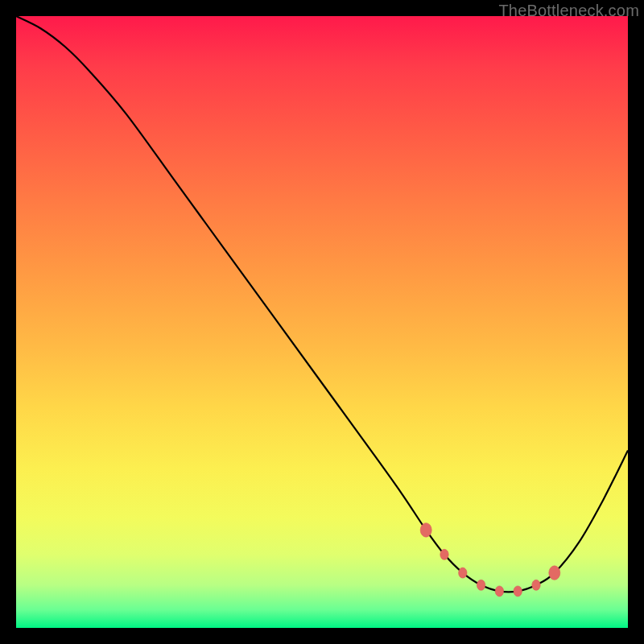  I want to click on optimal-region-markers, so click(490, 560).